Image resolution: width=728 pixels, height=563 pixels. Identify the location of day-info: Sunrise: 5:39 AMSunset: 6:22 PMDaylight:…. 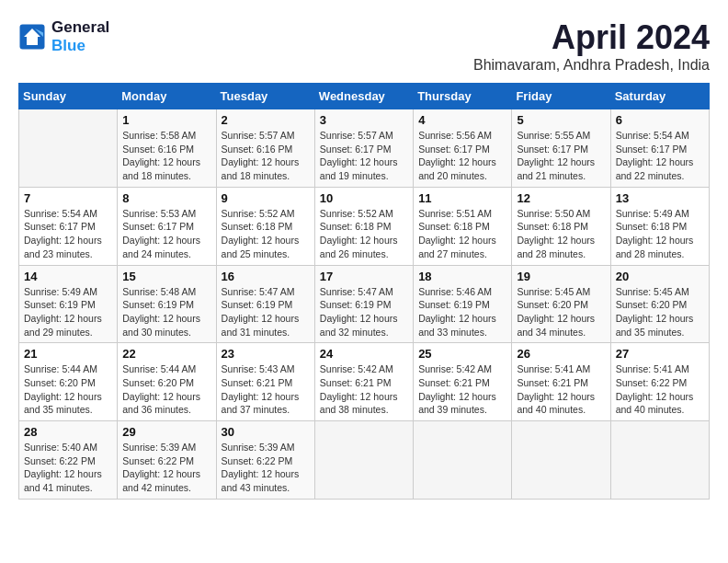
(266, 467).